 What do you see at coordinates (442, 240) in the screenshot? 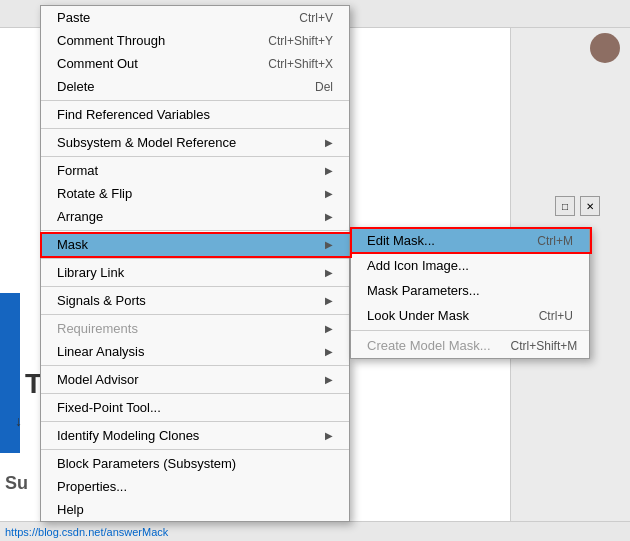
I see `submenu-item-label-edit_mask: Edit Mask...` at bounding box center [442, 240].